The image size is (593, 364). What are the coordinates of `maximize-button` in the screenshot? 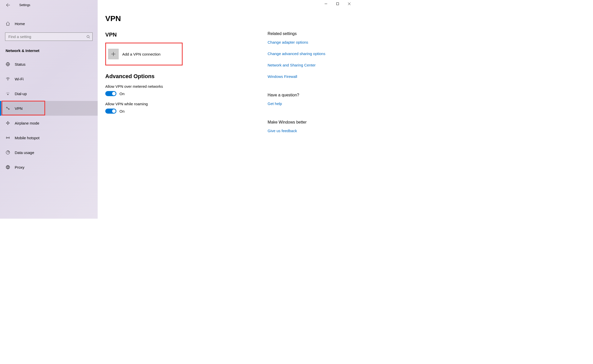 It's located at (338, 4).